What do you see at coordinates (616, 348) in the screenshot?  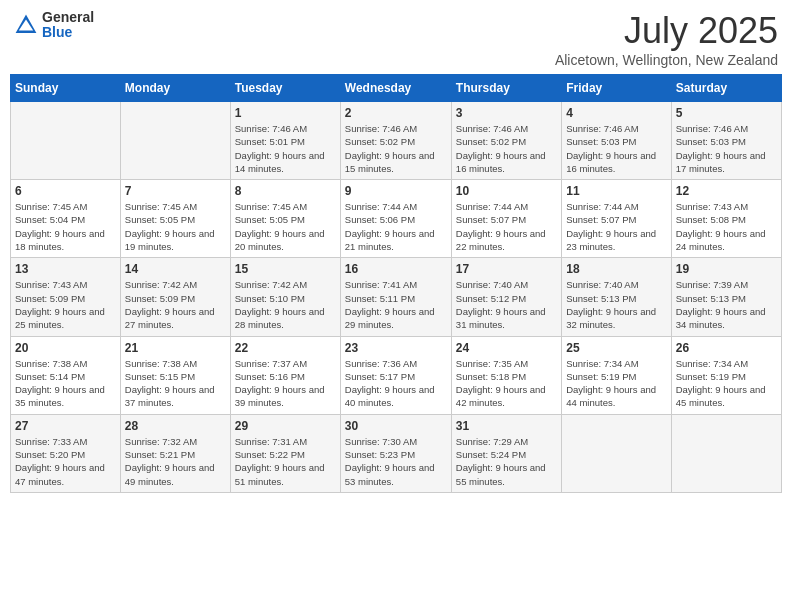 I see `day-number: 25` at bounding box center [616, 348].